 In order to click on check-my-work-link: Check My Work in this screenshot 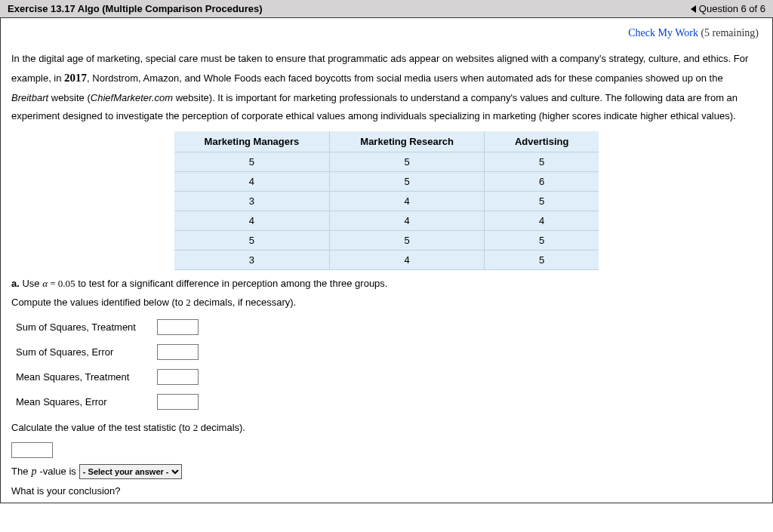, I will do `click(663, 33)`.